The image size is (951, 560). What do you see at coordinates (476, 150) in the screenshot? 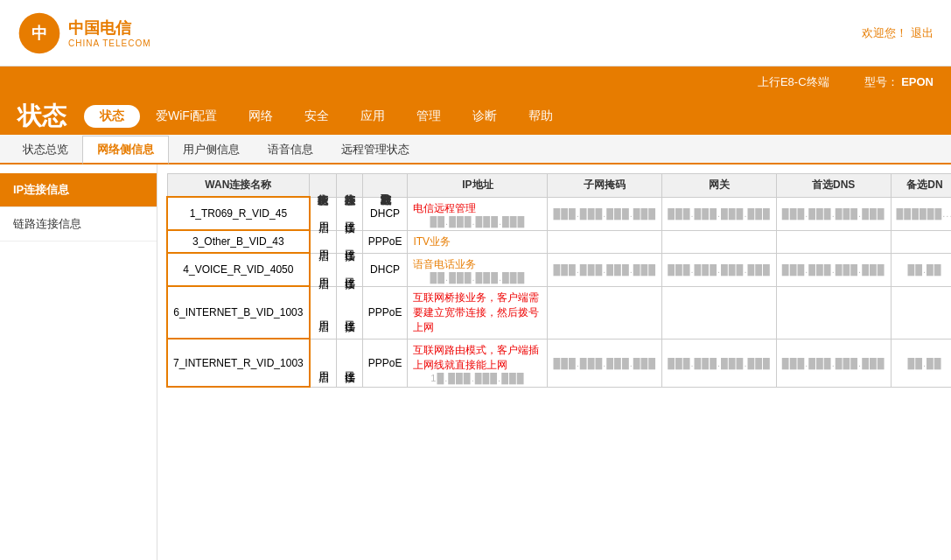
I see `sub-nav: 状态总览 网络侧信息 用户侧信息 语音信息 远程管理状态` at bounding box center [476, 150].